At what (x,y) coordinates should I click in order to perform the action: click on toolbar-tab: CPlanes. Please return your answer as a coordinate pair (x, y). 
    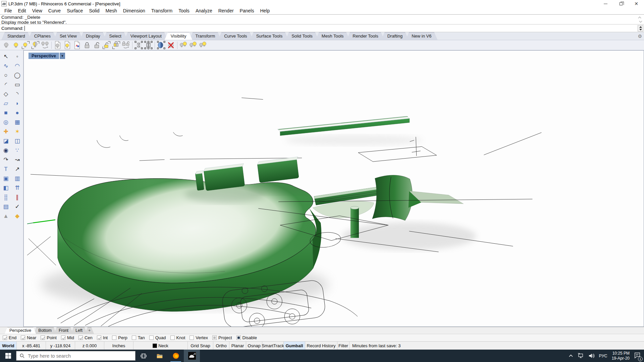
    Looking at the image, I should click on (42, 36).